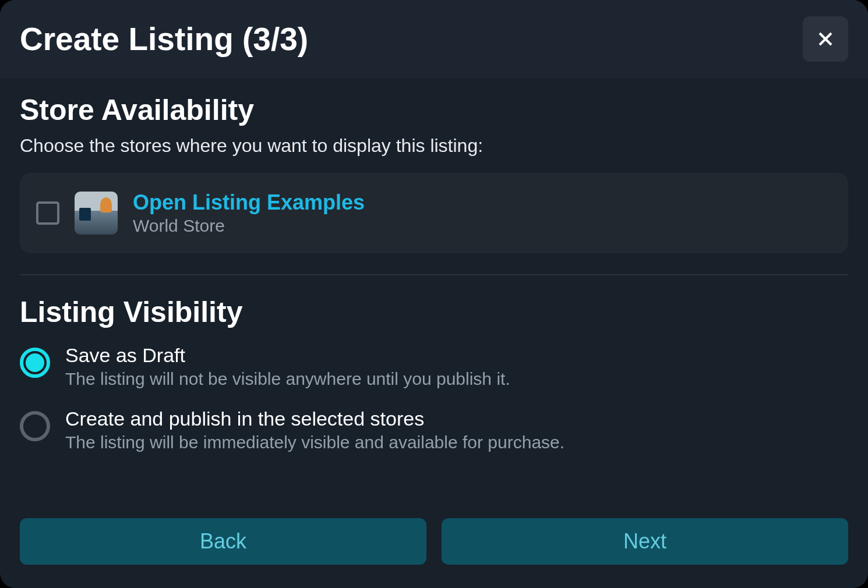  What do you see at coordinates (249, 226) in the screenshot?
I see `store-type: World Store` at bounding box center [249, 226].